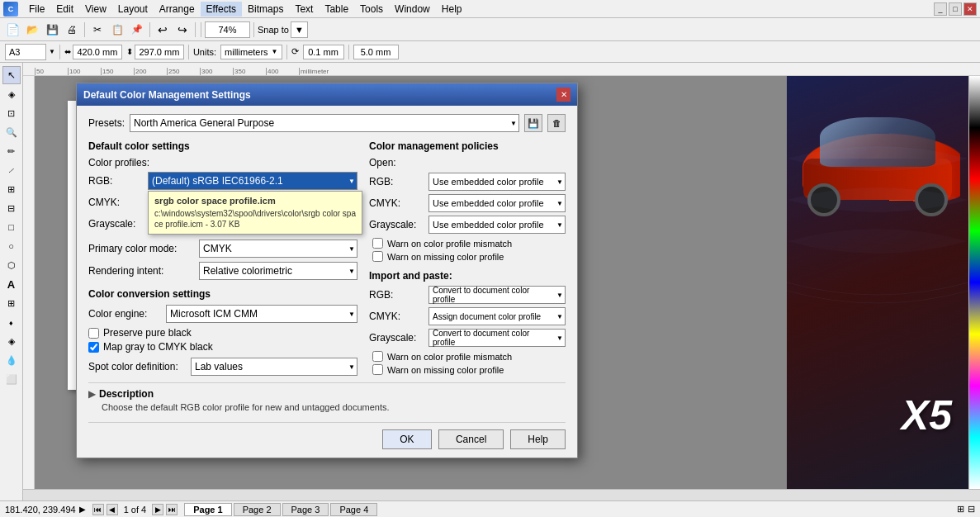  I want to click on save-btn: 💾, so click(52, 30).